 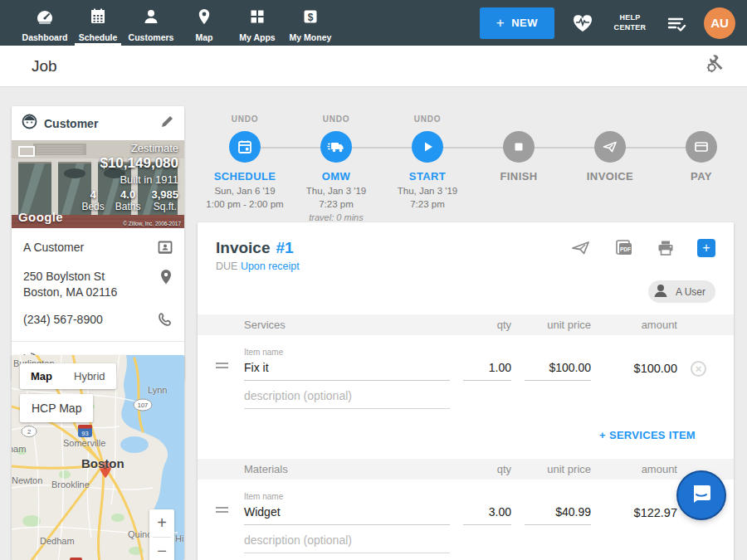 I want to click on pdf-icon: PDF, so click(x=624, y=248).